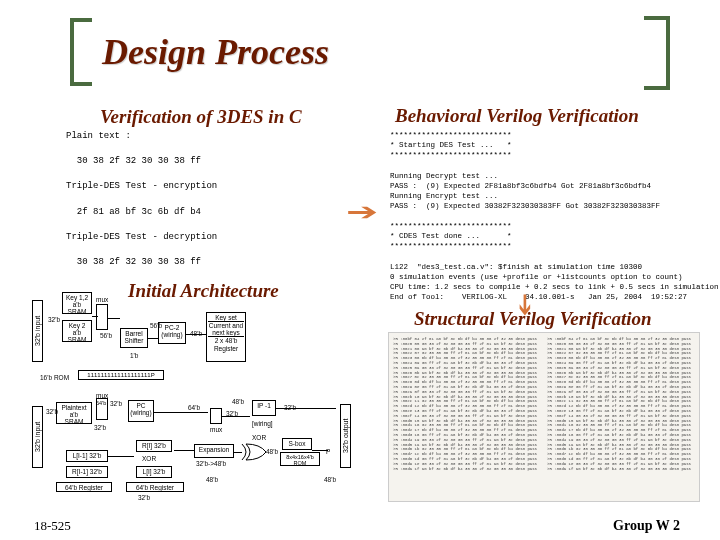  I want to click on block-ip1: IP -1, so click(264, 408).